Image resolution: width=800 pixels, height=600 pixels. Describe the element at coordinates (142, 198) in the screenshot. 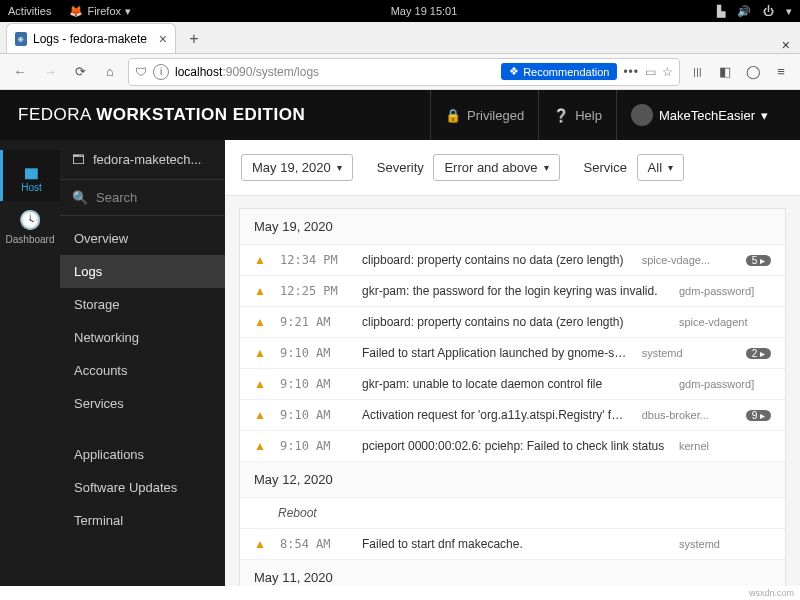

I see `sidebar-search: 🔍 Search` at that location.